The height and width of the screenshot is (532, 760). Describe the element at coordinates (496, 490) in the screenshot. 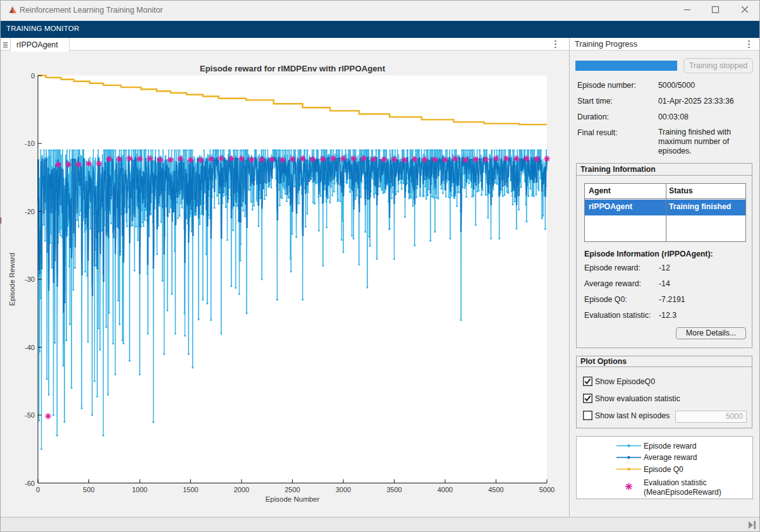

I see `svg-text: 4500` at that location.